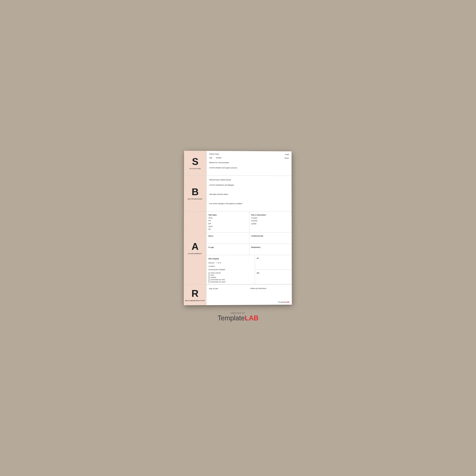 This screenshot has height=476, width=476. Describe the element at coordinates (249, 196) in the screenshot. I see `background-spacer2: Vital signs and lab values` at that location.